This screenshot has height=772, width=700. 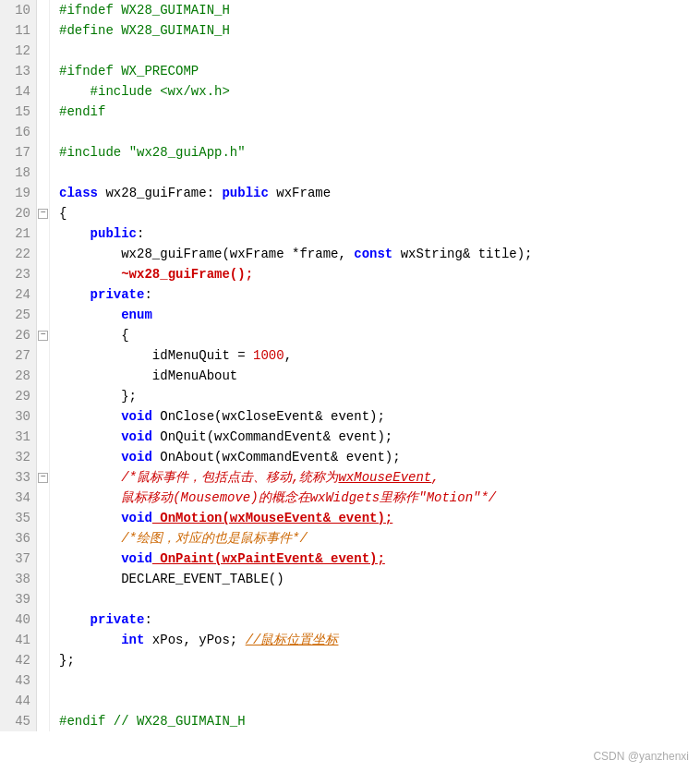 What do you see at coordinates (272, 437) in the screenshot?
I see `code-token: OnQuit(wxCommandEvent& event);` at bounding box center [272, 437].